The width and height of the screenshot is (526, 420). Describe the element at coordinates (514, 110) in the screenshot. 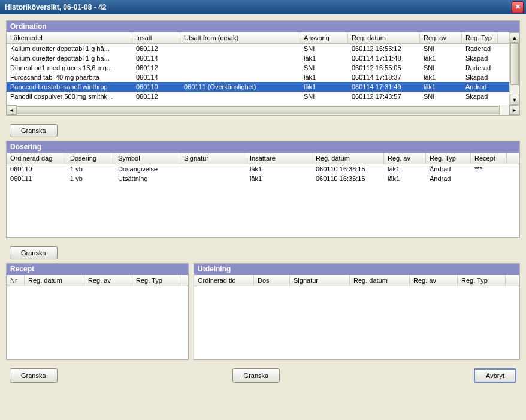

I see `scroll-right-icon: ►` at that location.